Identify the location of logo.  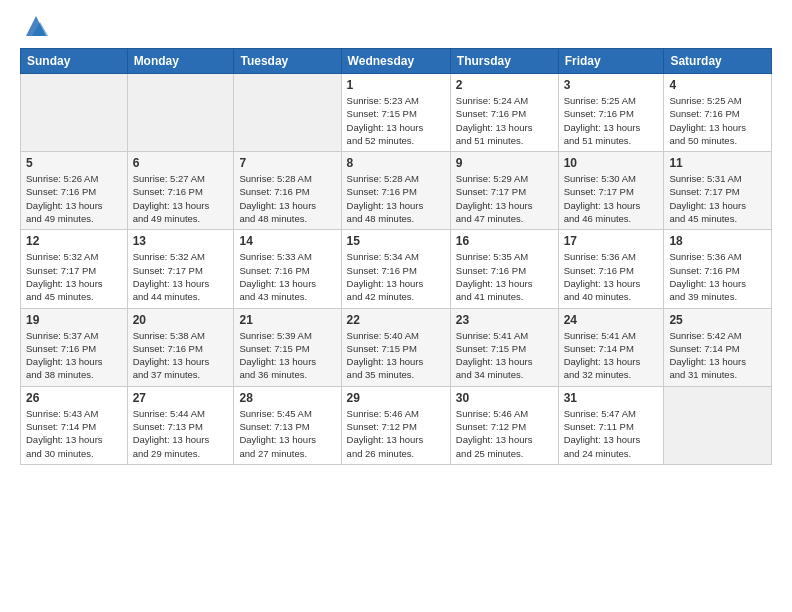
(35, 28).